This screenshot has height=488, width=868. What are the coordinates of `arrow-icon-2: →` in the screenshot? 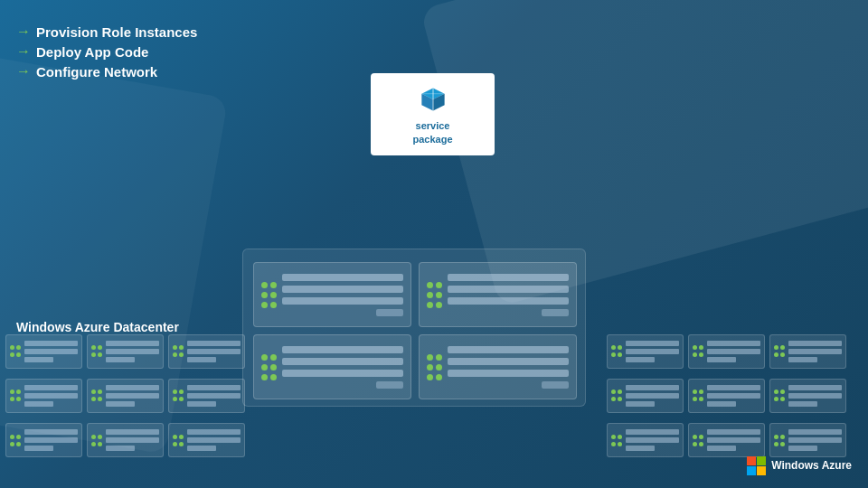 It's located at (24, 52).